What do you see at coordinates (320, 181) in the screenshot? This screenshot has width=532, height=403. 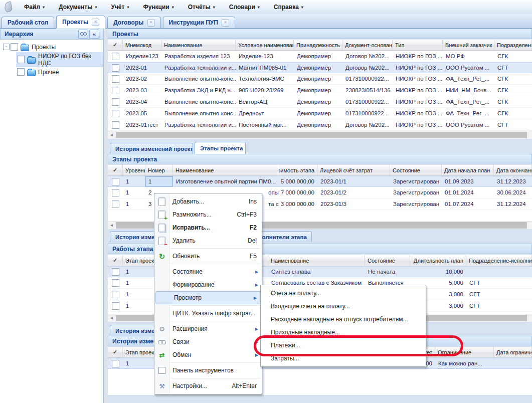 I see `table-row: 11Изготовление опытной партии ПМ0...5 00…` at bounding box center [320, 181].